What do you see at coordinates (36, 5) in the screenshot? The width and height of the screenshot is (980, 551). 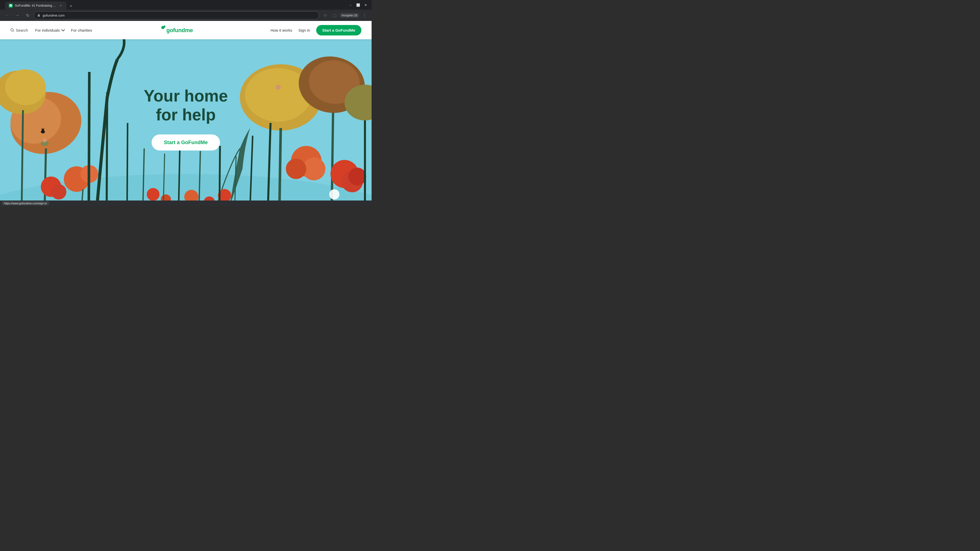 I see `tab-title: GoFundMe: #1 Fundraising Pla...` at bounding box center [36, 5].